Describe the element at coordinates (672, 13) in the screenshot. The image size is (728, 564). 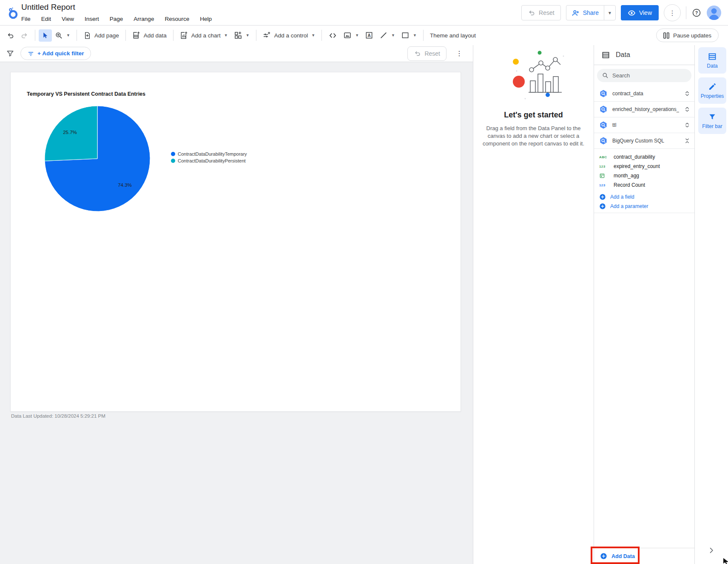
I see `header-more-options-button: ⋮` at that location.